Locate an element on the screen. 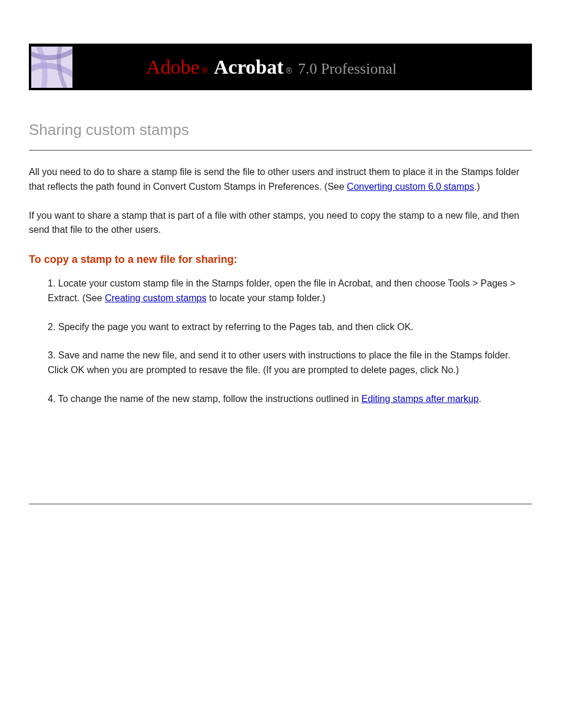 This screenshot has height=728, width=562. howto-heading: To copy a stamp to a new file for sharin… is located at coordinates (280, 260).